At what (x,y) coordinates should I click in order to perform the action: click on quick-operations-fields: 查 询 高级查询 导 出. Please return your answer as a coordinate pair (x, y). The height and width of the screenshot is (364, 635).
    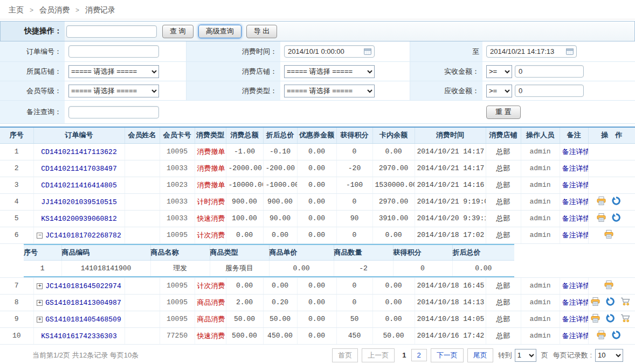
    Looking at the image, I should click on (349, 31).